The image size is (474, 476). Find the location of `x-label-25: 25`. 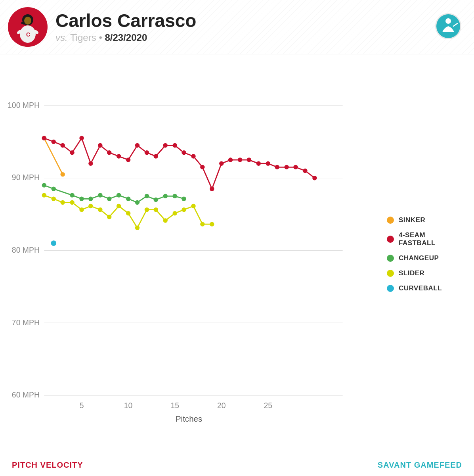

x-label-25: 25 is located at coordinates (268, 405).